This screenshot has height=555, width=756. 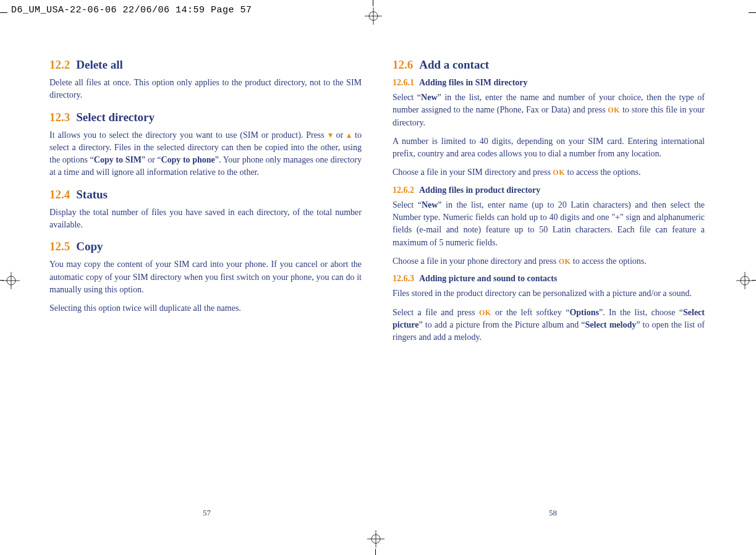 I want to click on subsection-title: Adding files in SIM directory, so click(x=474, y=83).